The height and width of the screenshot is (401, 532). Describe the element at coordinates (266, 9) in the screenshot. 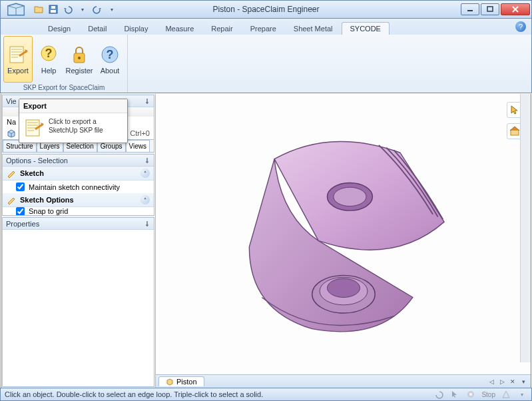

I see `titlebar: ▾ ▾ Piston - SpaceClaim Engineer` at that location.